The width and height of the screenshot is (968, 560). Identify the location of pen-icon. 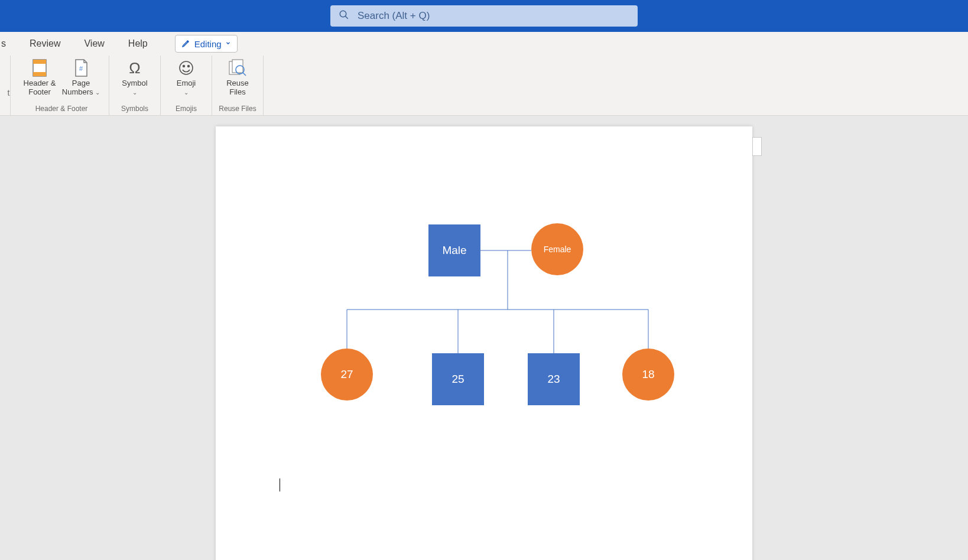
(186, 44).